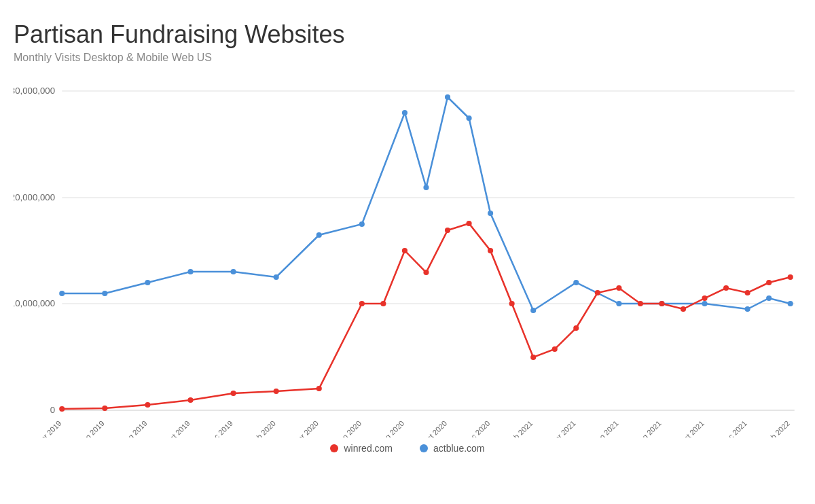 The height and width of the screenshot is (504, 815). What do you see at coordinates (477, 428) in the screenshot?
I see `svg-text: Dec 2020` at bounding box center [477, 428].